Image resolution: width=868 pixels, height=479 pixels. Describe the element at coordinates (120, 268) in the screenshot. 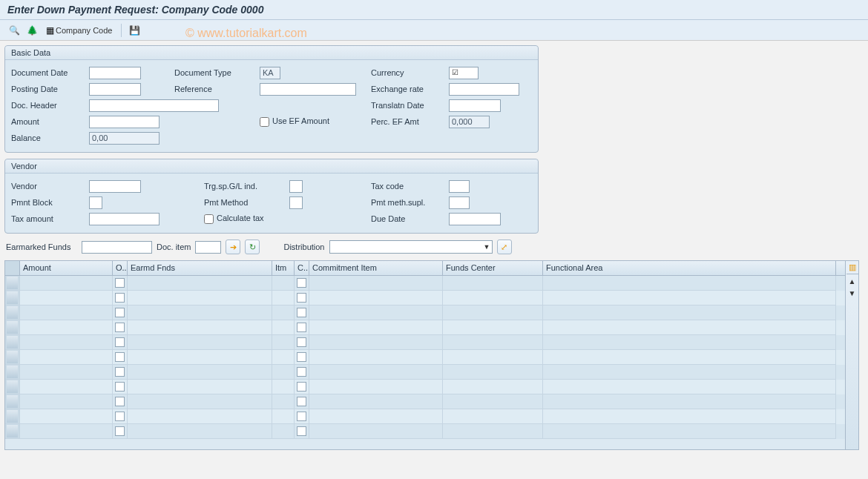

I see `col-o: O..` at that location.